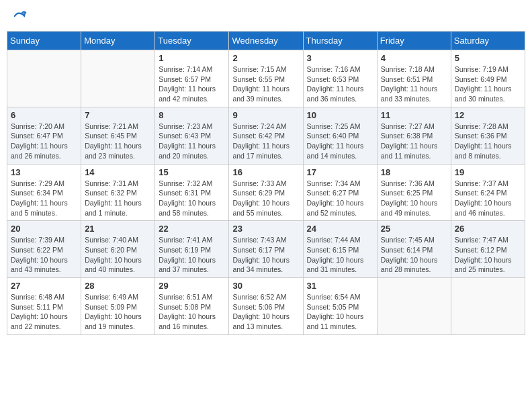 This screenshot has height=411, width=532. I want to click on week-row-3: 13Sunrise: 7:29 AM Sunset: 6:34 PM Dayli…, so click(266, 192).